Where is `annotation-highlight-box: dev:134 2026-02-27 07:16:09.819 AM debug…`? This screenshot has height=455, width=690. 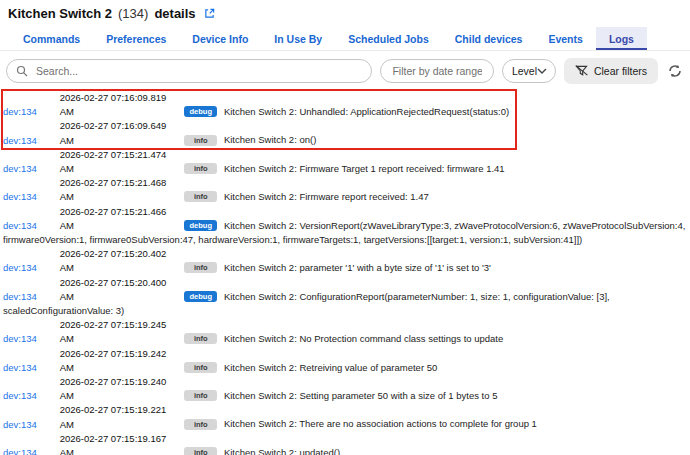
annotation-highlight-box: dev:134 2026-02-27 07:16:09.819 AM debug… is located at coordinates (259, 120).